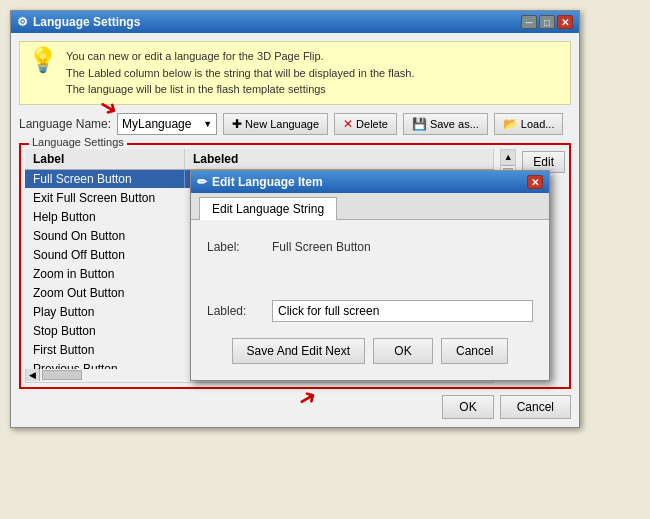  Describe the element at coordinates (268, 182) in the screenshot. I see `dialog-title: Edit Language Item` at that location.